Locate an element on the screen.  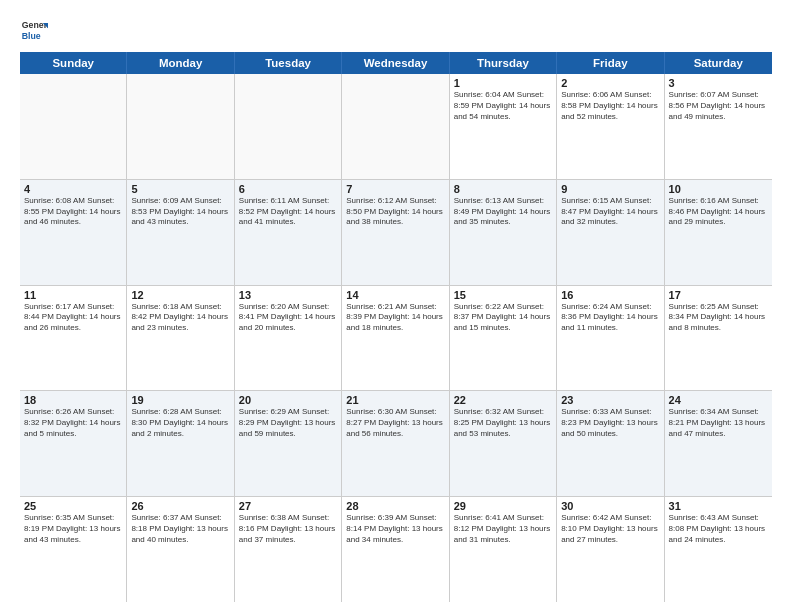
day-number: 2 is located at coordinates (610, 83).